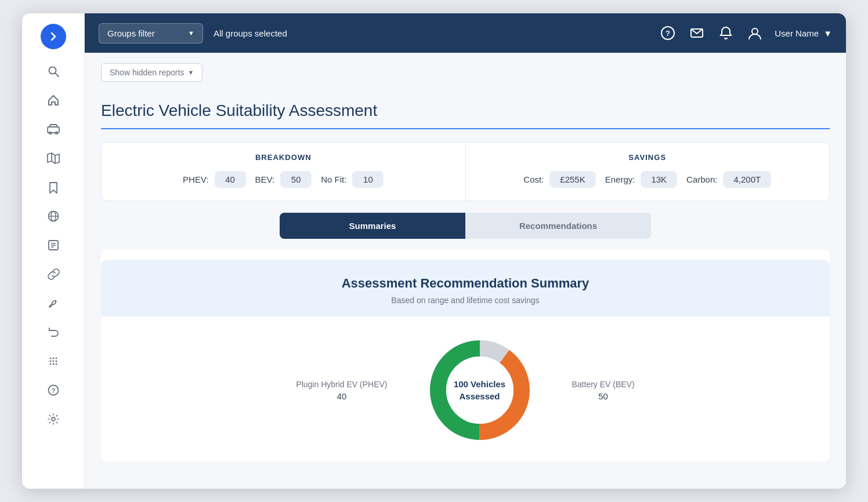 Image resolution: width=868 pixels, height=502 pixels. Describe the element at coordinates (620, 180) in the screenshot. I see `energy-label: Energy:` at that location.